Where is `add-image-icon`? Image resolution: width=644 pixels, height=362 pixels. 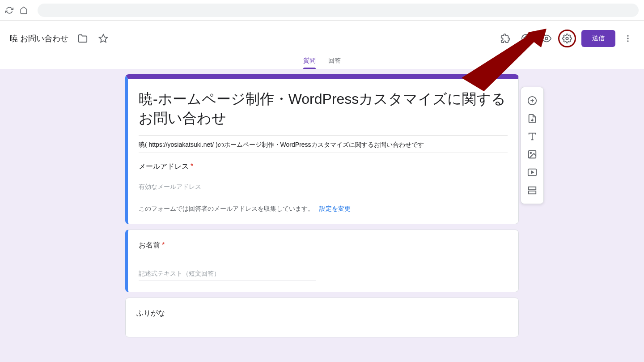 add-image-icon is located at coordinates (532, 154).